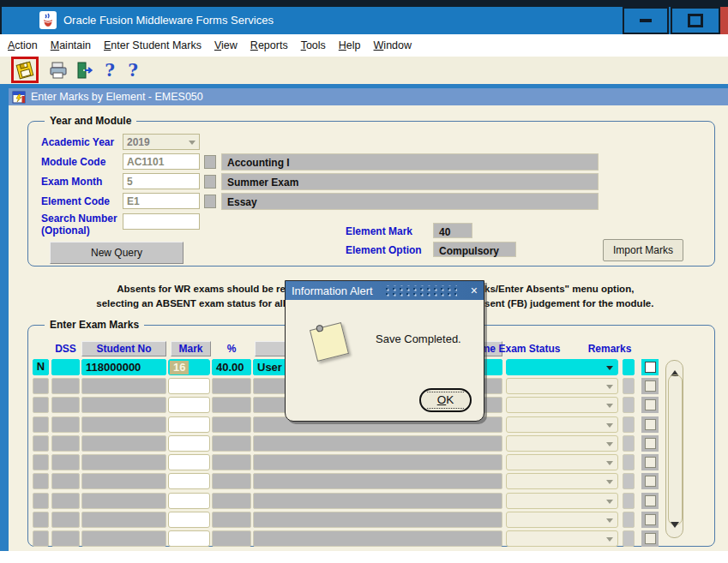  Describe the element at coordinates (676, 450) in the screenshot. I see `scrollbar-thumb` at that location.